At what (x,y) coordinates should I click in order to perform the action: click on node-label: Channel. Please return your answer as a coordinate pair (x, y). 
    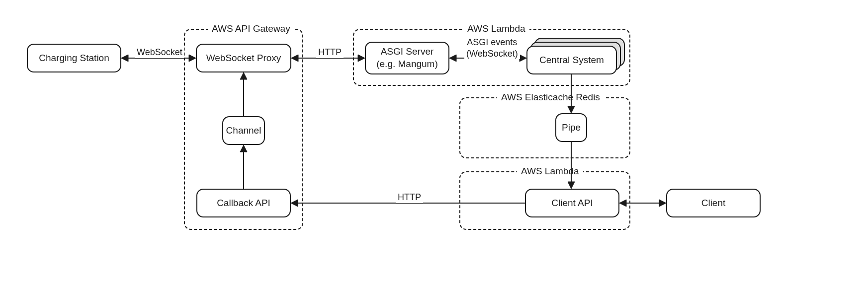
    Looking at the image, I should click on (244, 131).